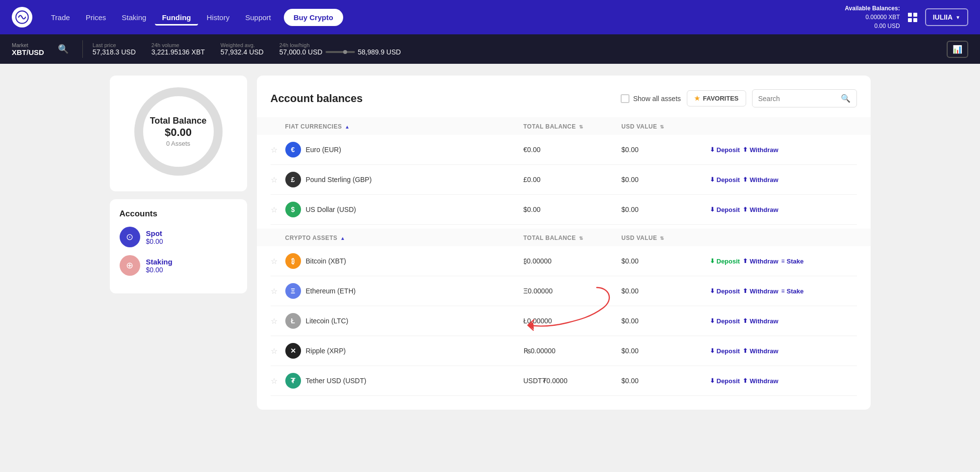 Image resolution: width=980 pixels, height=472 pixels. I want to click on xrp-star-button: ☆, so click(274, 351).